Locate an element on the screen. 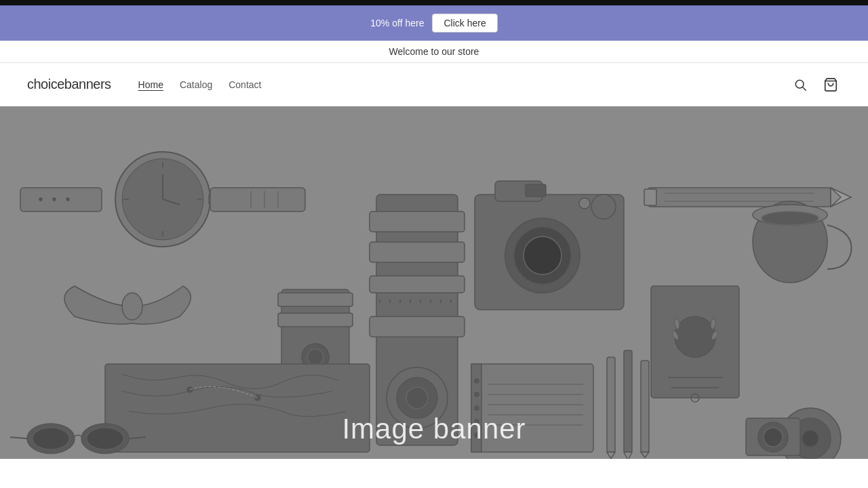 The image size is (868, 488). logo: choicebanners is located at coordinates (69, 84).